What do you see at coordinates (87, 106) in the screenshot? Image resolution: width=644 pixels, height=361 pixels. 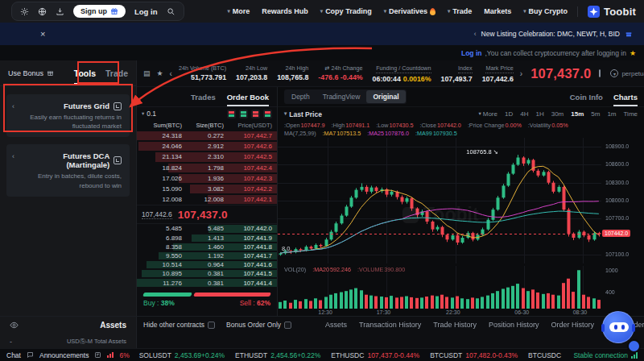 I see `tool-card-title: Futures Grid` at bounding box center [87, 106].